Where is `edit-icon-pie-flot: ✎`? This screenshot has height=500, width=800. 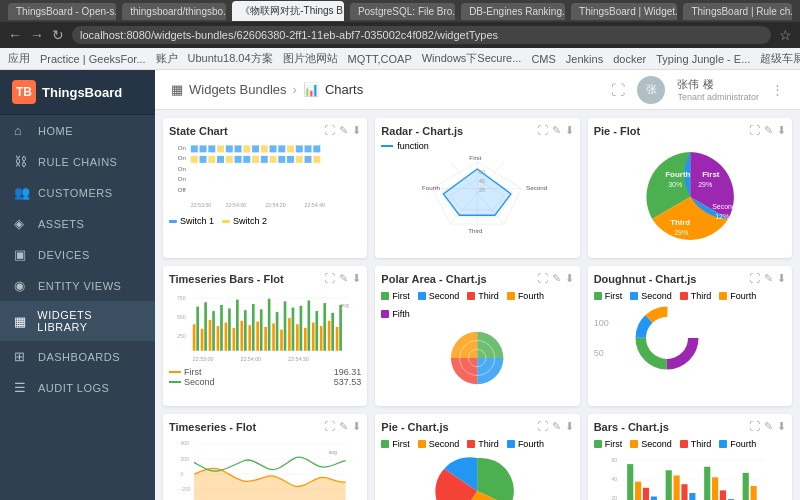
edit-icon-pie-flot: ✎ is located at coordinates (768, 130).